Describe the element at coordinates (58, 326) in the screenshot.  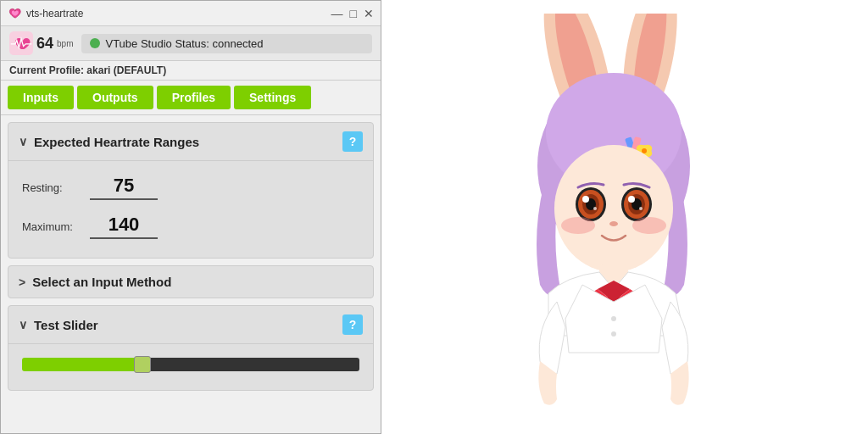
I see `test-slider-header-left: ∨ Test Slider` at that location.